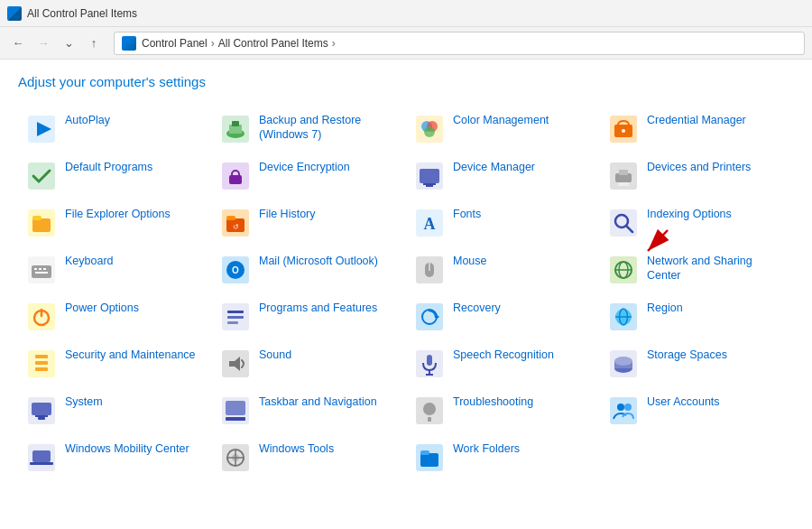 Image resolution: width=812 pixels, height=529 pixels. What do you see at coordinates (235, 364) in the screenshot?
I see `sound-icon` at bounding box center [235, 364].